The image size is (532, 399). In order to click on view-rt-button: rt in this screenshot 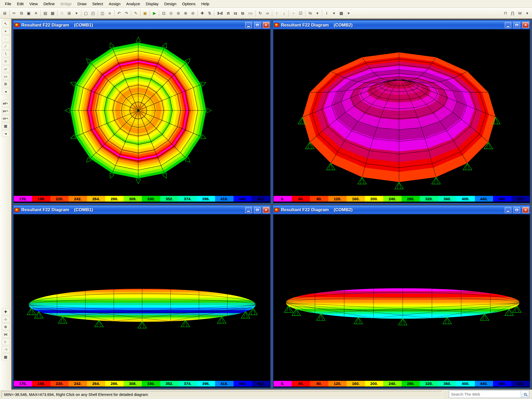, I will do `click(228, 13)`.